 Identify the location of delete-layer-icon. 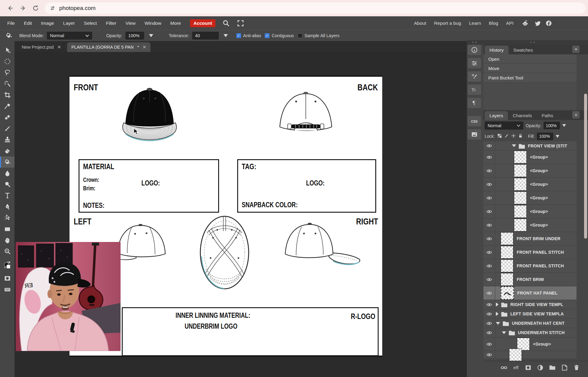
(577, 367).